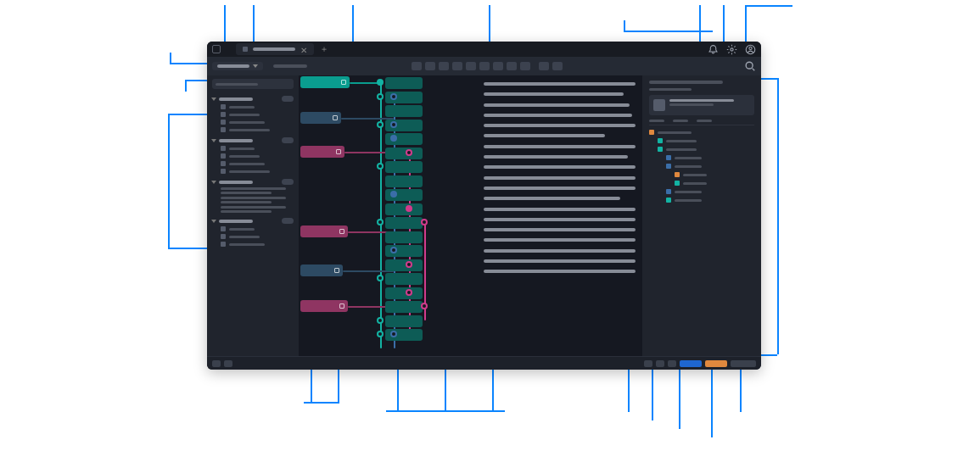 Image resolution: width=980 pixels, height=451 pixels. I want to click on settings-icon, so click(731, 49).